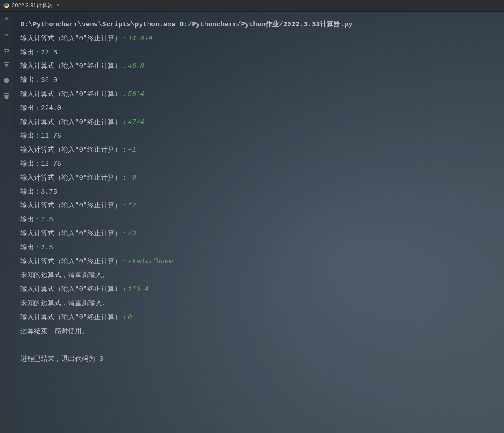 The image size is (504, 433). I want to click on prompt-line: 输入计算式（输入"0"终止计算）：47/4, so click(259, 122).